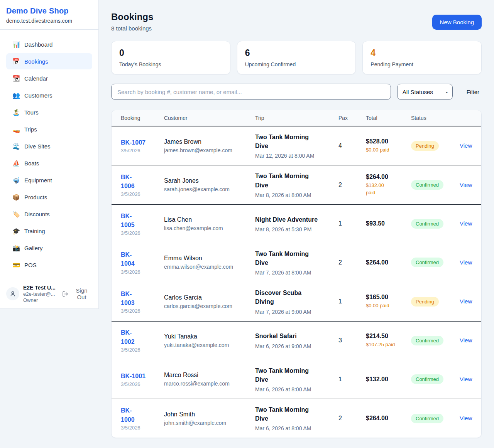 The image size is (494, 448). I want to click on sidebar-item-dashboard: 📊 Dashboard, so click(49, 44).